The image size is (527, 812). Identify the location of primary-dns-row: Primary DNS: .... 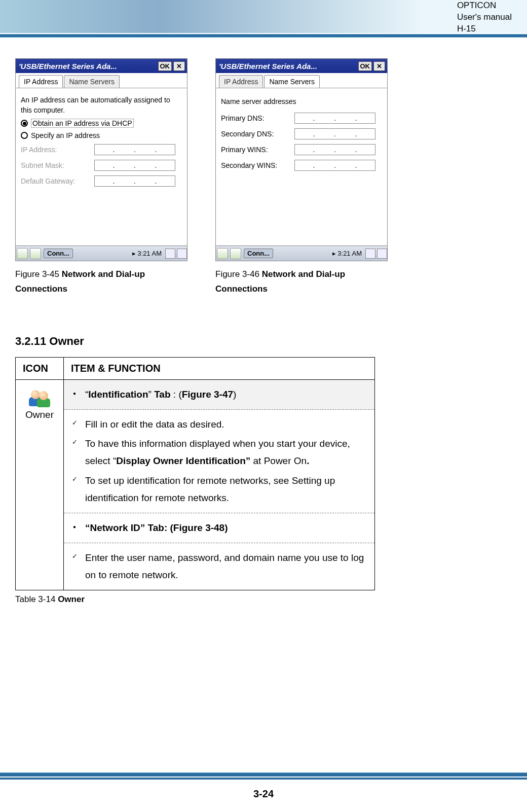
(302, 118).